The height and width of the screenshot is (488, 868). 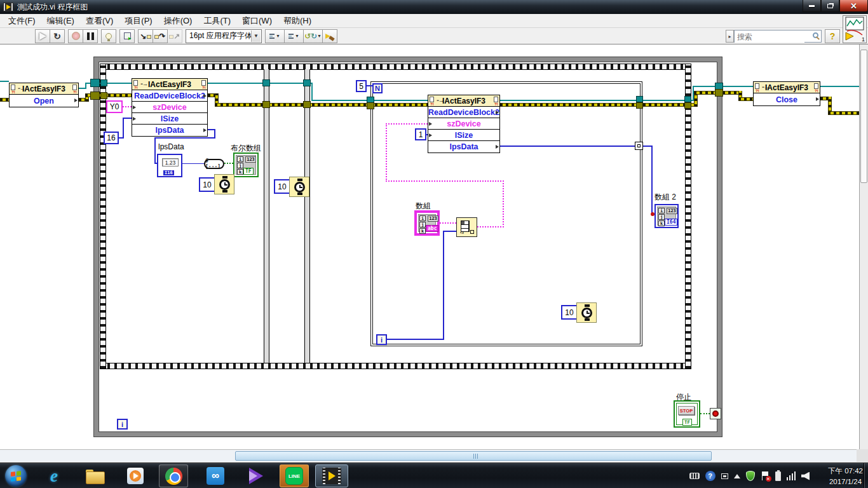 What do you see at coordinates (294, 36) in the screenshot?
I see `distribute-objects-button: ▼` at bounding box center [294, 36].